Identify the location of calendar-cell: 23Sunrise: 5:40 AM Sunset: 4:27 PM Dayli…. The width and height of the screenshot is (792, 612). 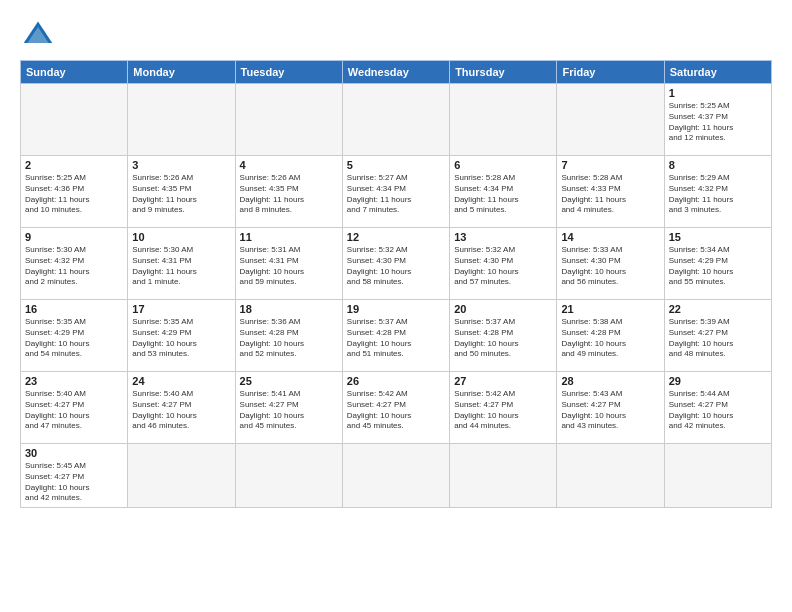
(74, 408).